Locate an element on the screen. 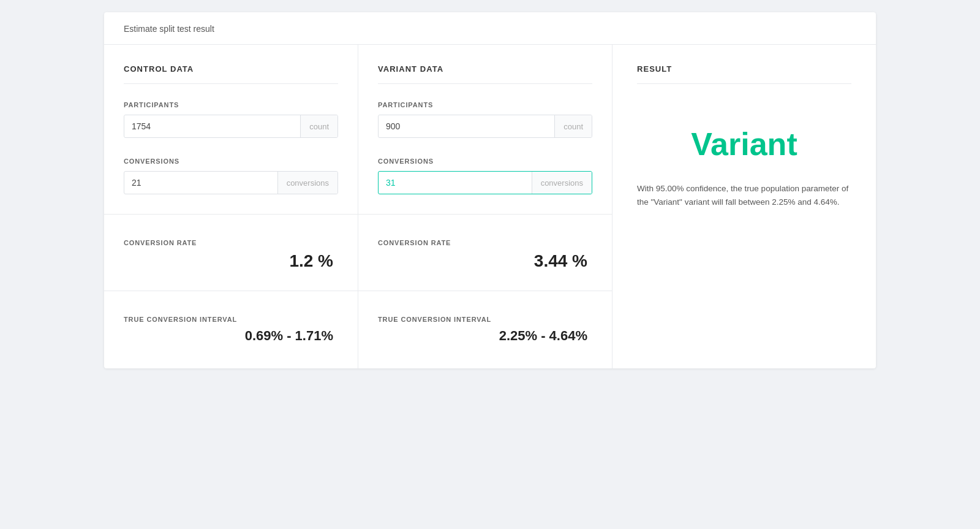  control-participants-label: PARTICIPANTS is located at coordinates (231, 105).